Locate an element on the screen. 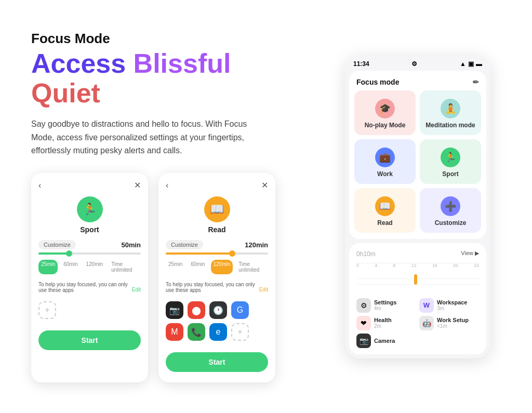 The image size is (532, 413). sport-label: Sport is located at coordinates (450, 174).